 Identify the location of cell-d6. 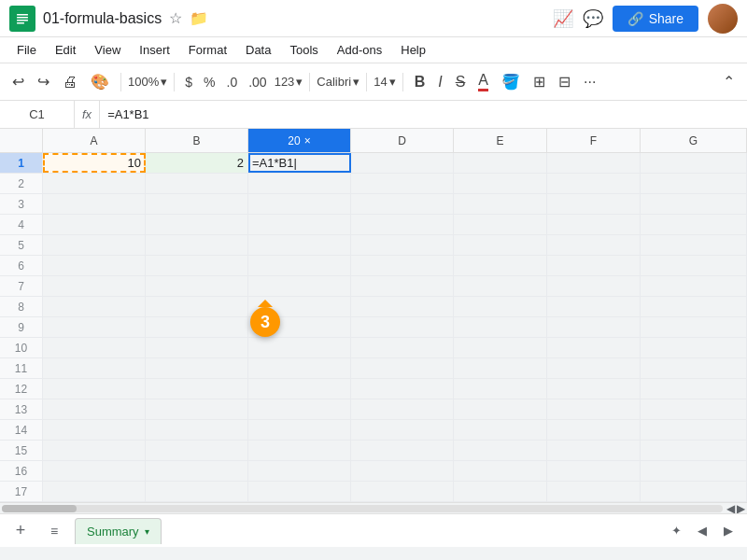
(402, 265).